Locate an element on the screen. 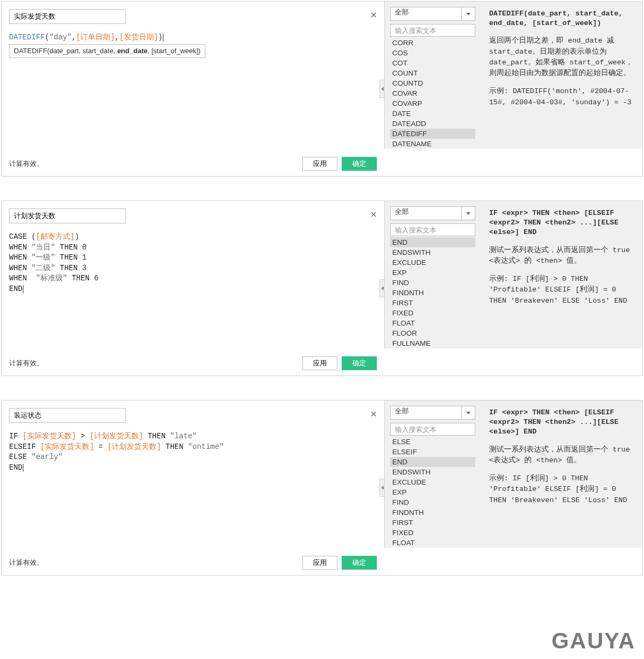  function-item: ELSEIF is located at coordinates (433, 452).